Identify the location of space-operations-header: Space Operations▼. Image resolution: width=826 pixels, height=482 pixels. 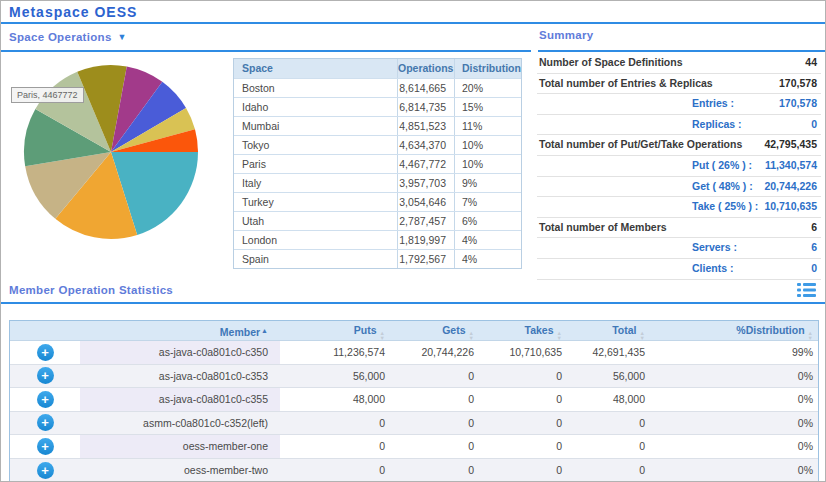
(68, 37).